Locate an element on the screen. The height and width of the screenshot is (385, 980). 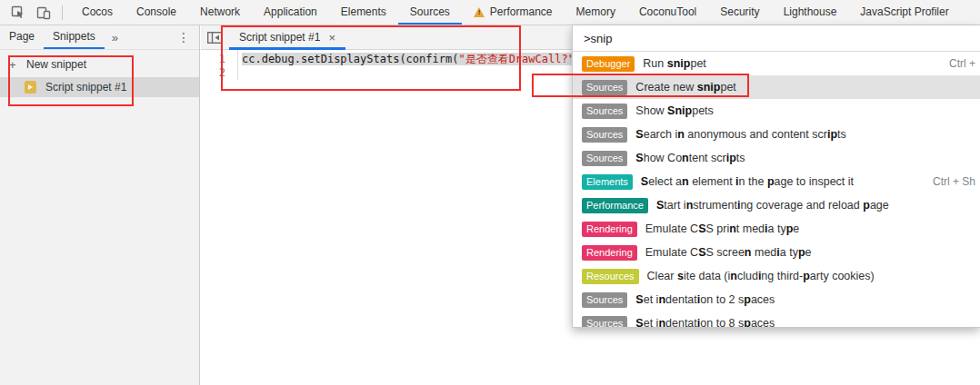
command-row: ResourcesClear site data (including thir… is located at coordinates (776, 276).